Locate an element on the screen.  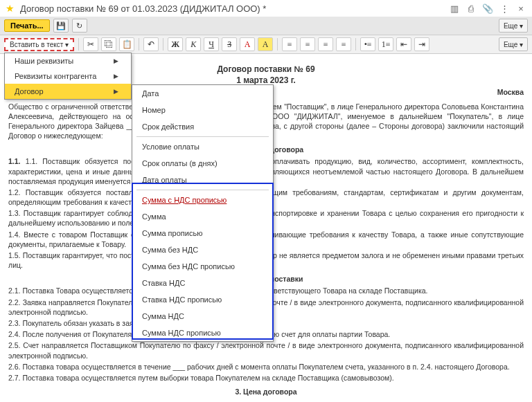
align-center-icon: ≡ is located at coordinates (308, 44).